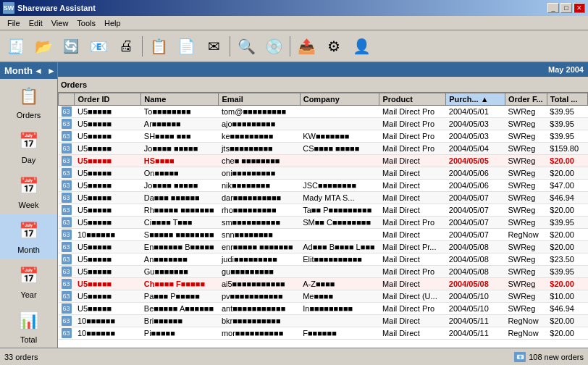  What do you see at coordinates (323, 174) in the screenshot?
I see `table-row: 63U5■■■■■On■■■■■oni■■■■■■■■■Mail Direct2…` at bounding box center [323, 174].